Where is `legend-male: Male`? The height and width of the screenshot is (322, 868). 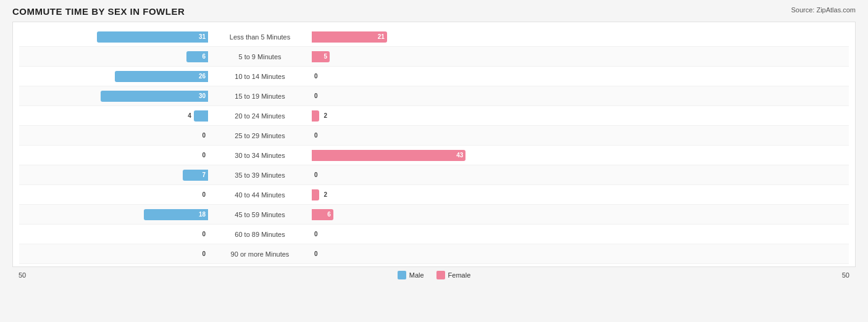 legend-male: Male is located at coordinates (411, 275).